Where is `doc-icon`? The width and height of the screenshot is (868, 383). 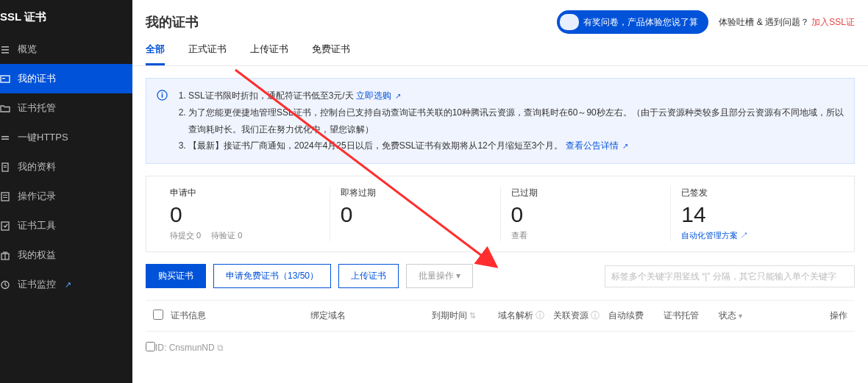
doc-icon is located at coordinates (5, 167).